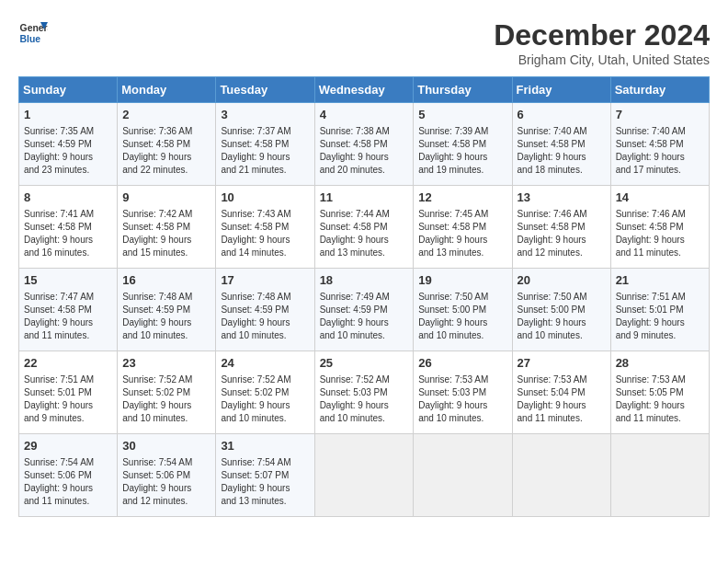 Image resolution: width=728 pixels, height=563 pixels. What do you see at coordinates (364, 90) in the screenshot?
I see `header-row: Sunday Monday Tuesday Wednesday Thursday…` at bounding box center [364, 90].